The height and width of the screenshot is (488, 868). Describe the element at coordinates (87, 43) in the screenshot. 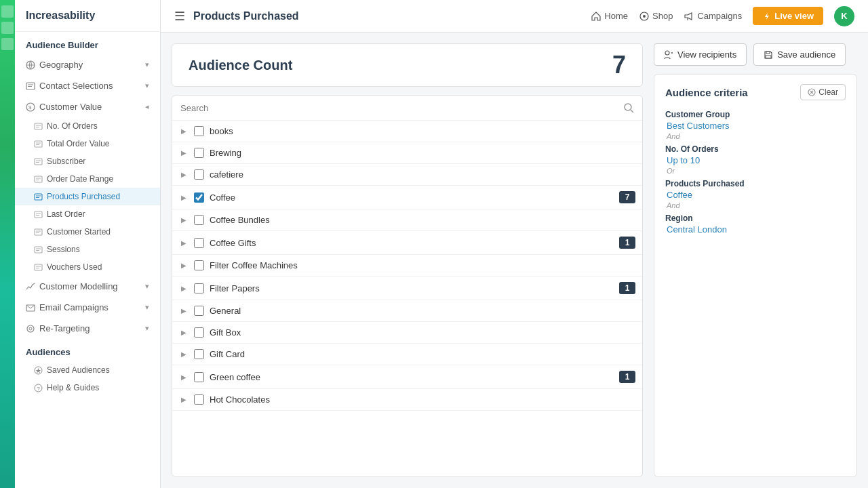

I see `audience-builder-title: Audience Builder` at that location.